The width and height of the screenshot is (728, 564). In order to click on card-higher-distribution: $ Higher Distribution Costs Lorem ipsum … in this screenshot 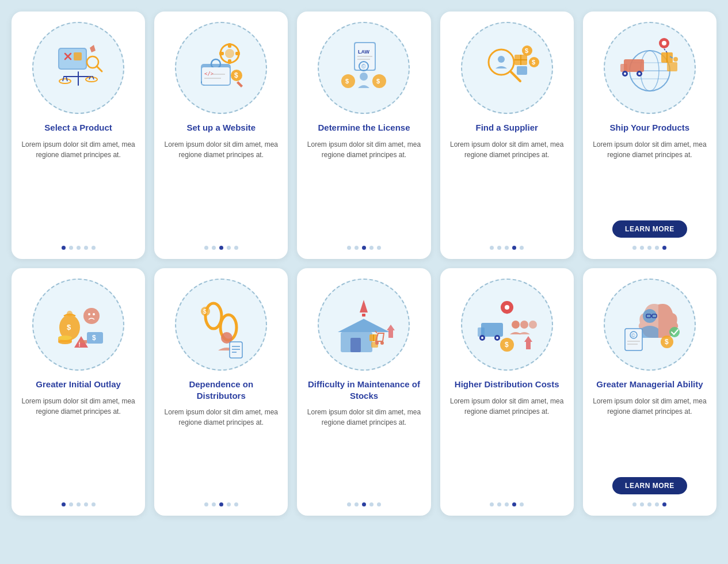, I will do `click(507, 392)`.